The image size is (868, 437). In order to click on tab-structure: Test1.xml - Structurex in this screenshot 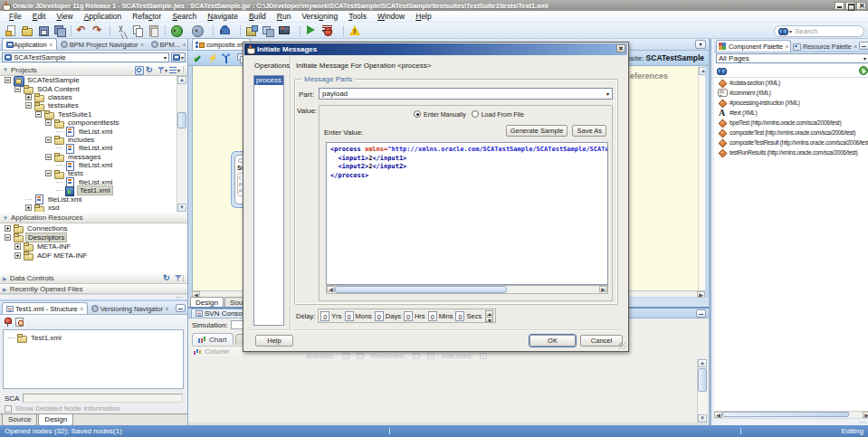, I will do `click(45, 308)`.